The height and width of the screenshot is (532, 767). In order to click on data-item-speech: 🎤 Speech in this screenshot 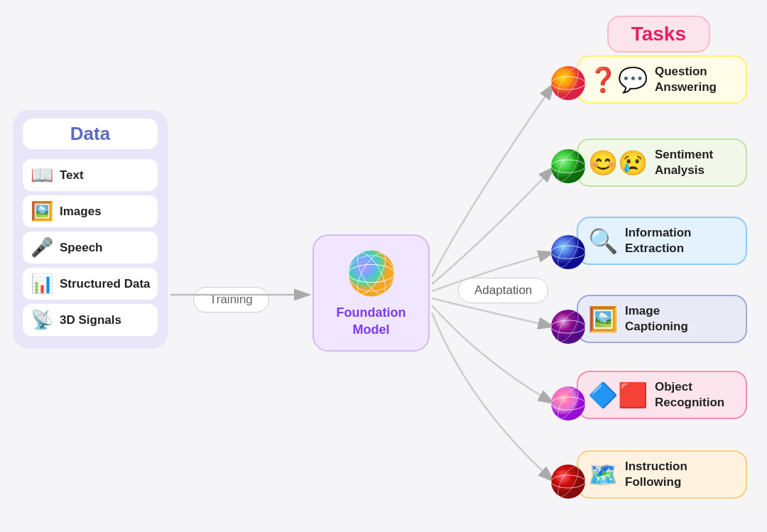, I will do `click(90, 247)`.